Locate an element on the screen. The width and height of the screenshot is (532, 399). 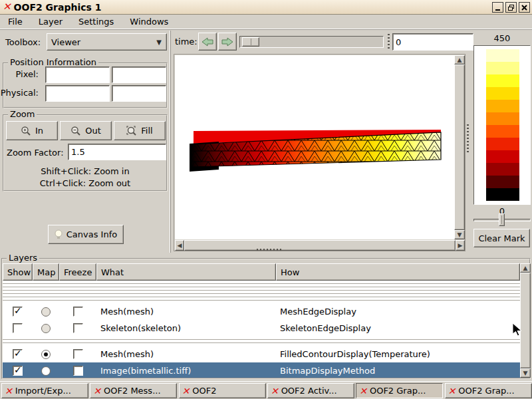
table-row: Mesh(mesh) MeshEdgeDisplay is located at coordinates (261, 311).